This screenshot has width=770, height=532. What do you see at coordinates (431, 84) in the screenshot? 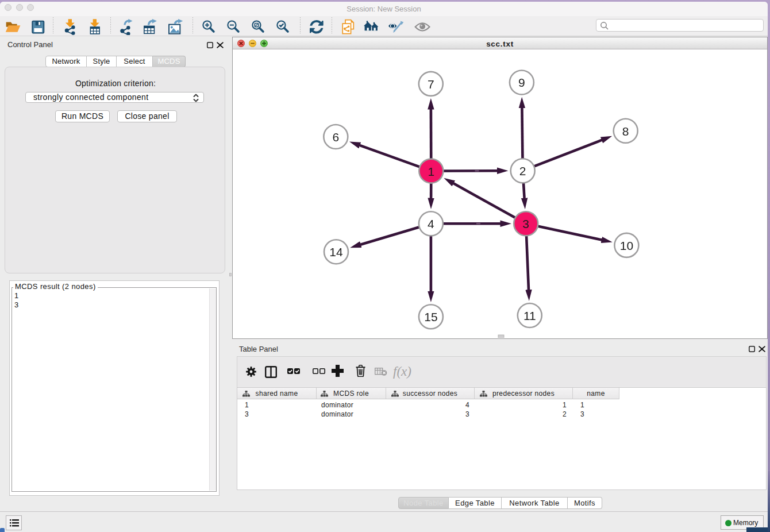
I see `svg-text: 7` at bounding box center [431, 84].